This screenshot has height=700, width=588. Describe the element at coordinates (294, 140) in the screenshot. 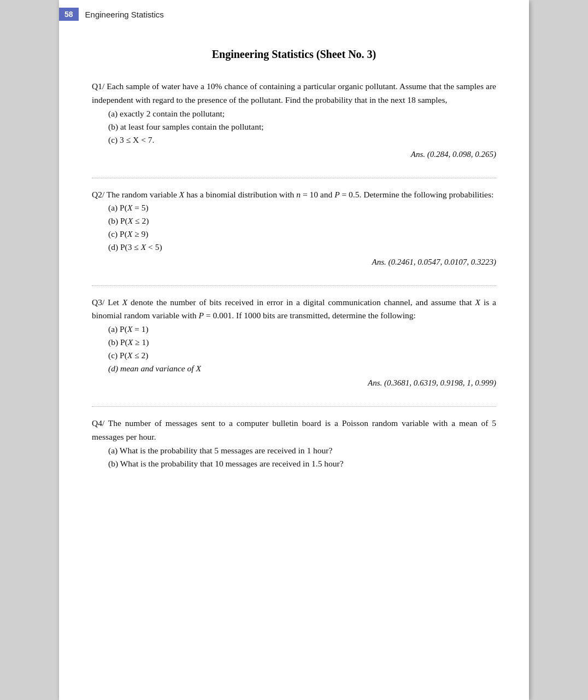

I see `question-1-sub-c: (c) 3 ≤ X < 7.` at that location.